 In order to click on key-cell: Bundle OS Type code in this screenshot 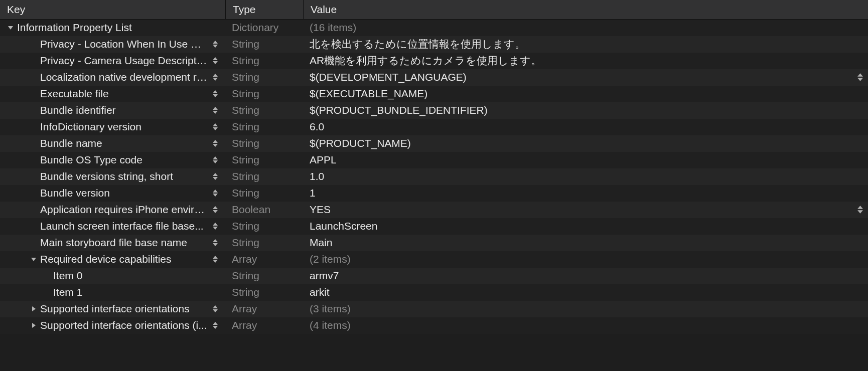, I will do `click(113, 160)`.